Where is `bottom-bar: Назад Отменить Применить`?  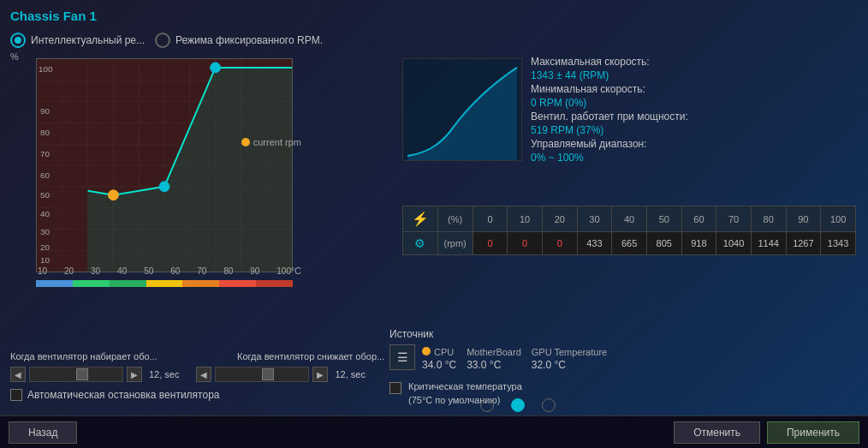
bottom-bar: Назад Отменить Применить is located at coordinates (434, 432).